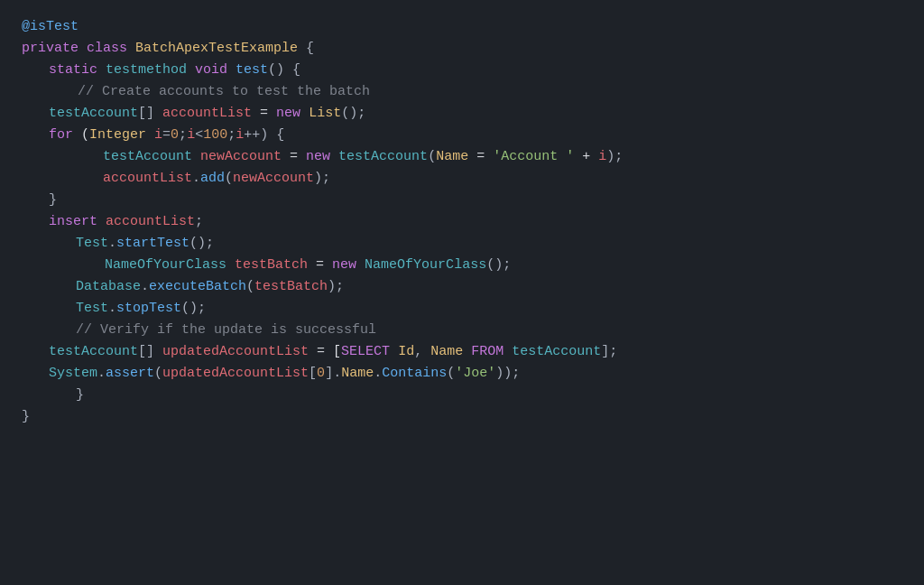 The image size is (924, 585). What do you see at coordinates (217, 49) in the screenshot?
I see `class-name: BatchApexTestExample` at bounding box center [217, 49].